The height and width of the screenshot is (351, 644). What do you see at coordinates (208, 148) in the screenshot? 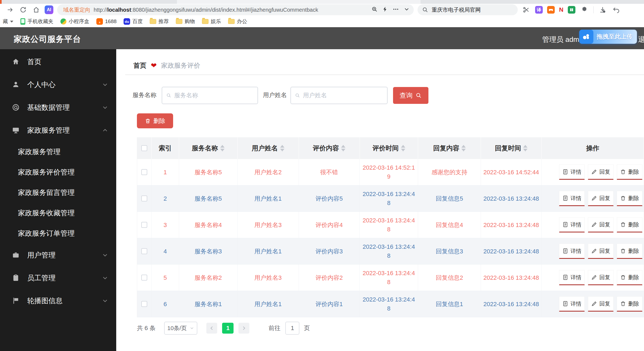
I see `column-header: 服务名称` at bounding box center [208, 148].